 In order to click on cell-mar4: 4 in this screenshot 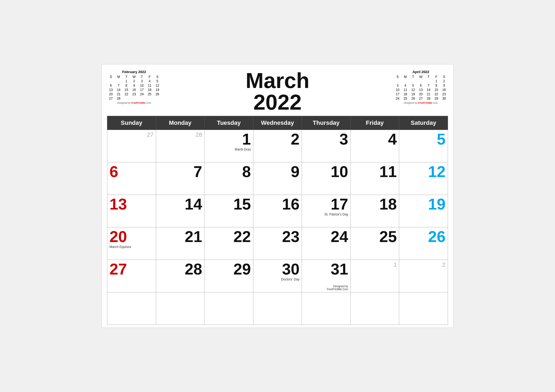, I will do `click(375, 146)`.